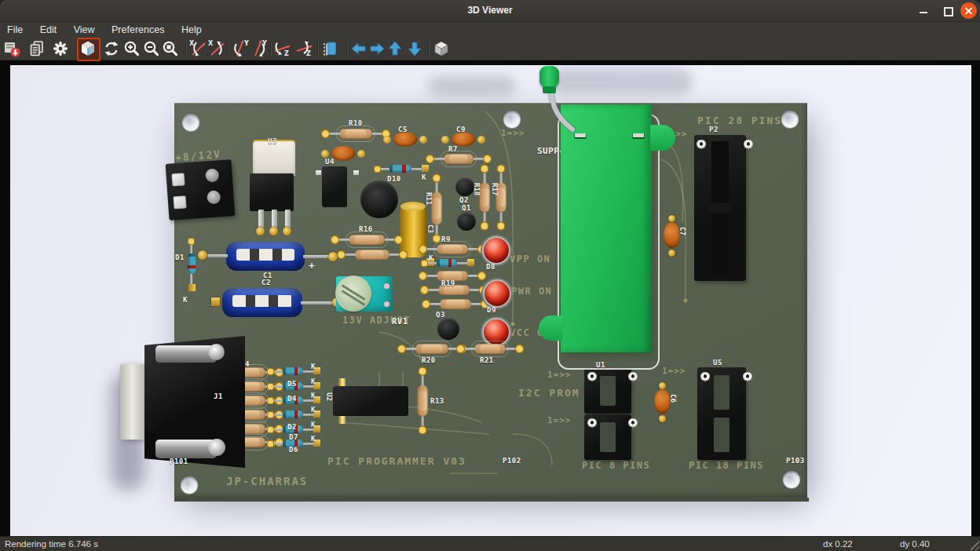 This screenshot has width=980, height=551. Describe the element at coordinates (550, 392) in the screenshot. I see `silkscreen-i2c-prom: I2C PROM` at that location.